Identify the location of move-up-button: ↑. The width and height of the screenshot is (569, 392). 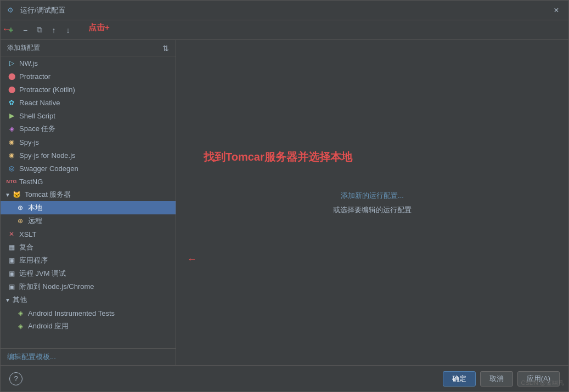
(54, 30).